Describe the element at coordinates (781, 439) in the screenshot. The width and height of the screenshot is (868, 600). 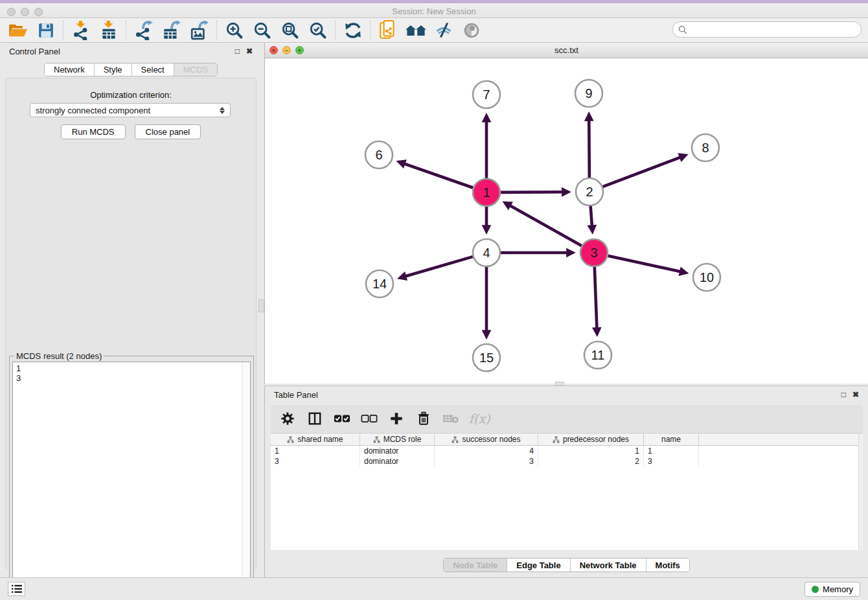
I see `column-header-filler` at that location.